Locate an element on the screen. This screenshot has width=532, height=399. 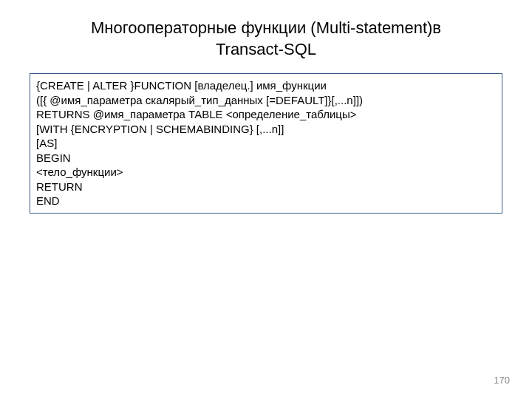
code-line: {CREATE | ALTER }FUNCTION [владелец.] им… is located at coordinates (266, 86).